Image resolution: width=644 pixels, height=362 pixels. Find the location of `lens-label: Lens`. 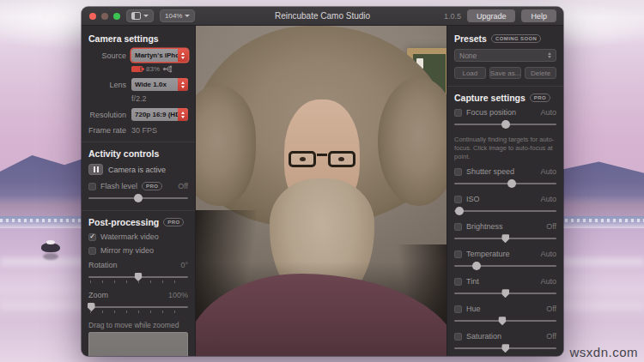

lens-label: Lens is located at coordinates (107, 85).